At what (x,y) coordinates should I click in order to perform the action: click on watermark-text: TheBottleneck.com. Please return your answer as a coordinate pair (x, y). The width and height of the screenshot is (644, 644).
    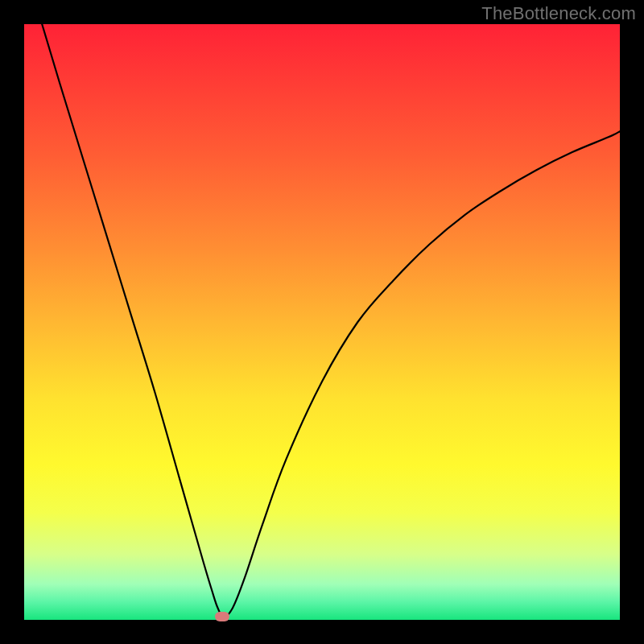
    Looking at the image, I should click on (559, 14).